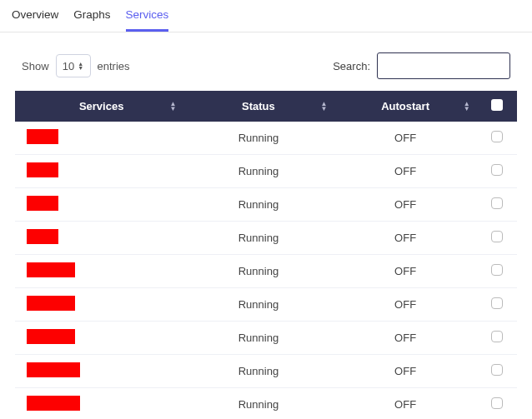 This screenshot has height=419, width=532. Describe the element at coordinates (266, 107) in the screenshot. I see `table-header-row: Services ▲▼ Status ▲▼ Autostart ▲▼` at that location.